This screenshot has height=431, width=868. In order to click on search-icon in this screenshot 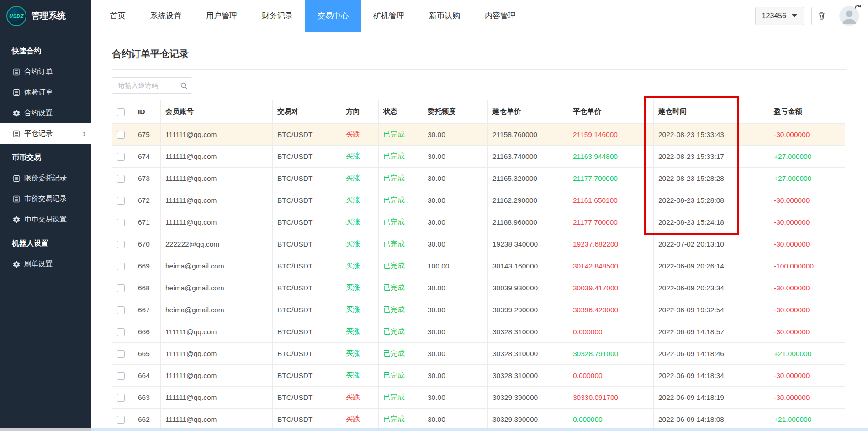, I will do `click(184, 86)`.